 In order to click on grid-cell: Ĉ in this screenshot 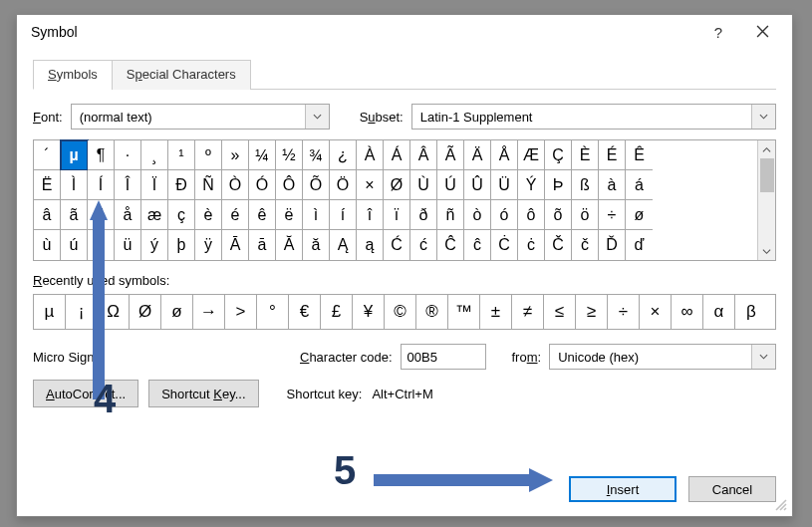, I will do `click(450, 245)`.